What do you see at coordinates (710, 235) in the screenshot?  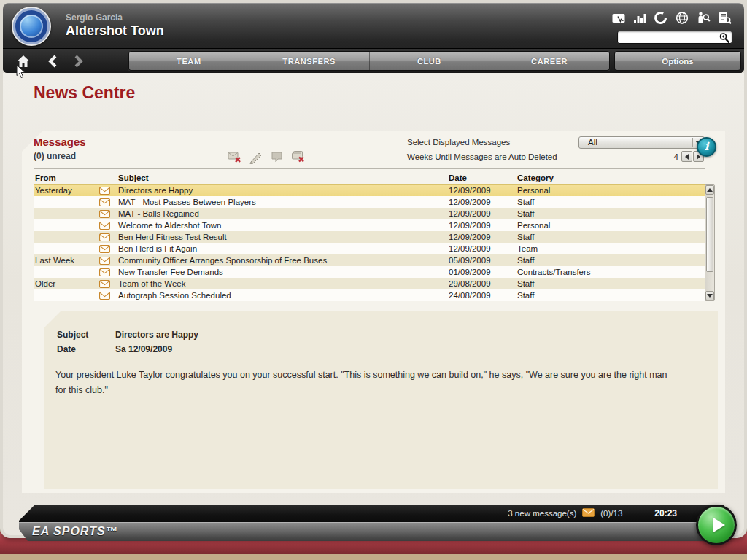 I see `scrollbar-thumb` at bounding box center [710, 235].